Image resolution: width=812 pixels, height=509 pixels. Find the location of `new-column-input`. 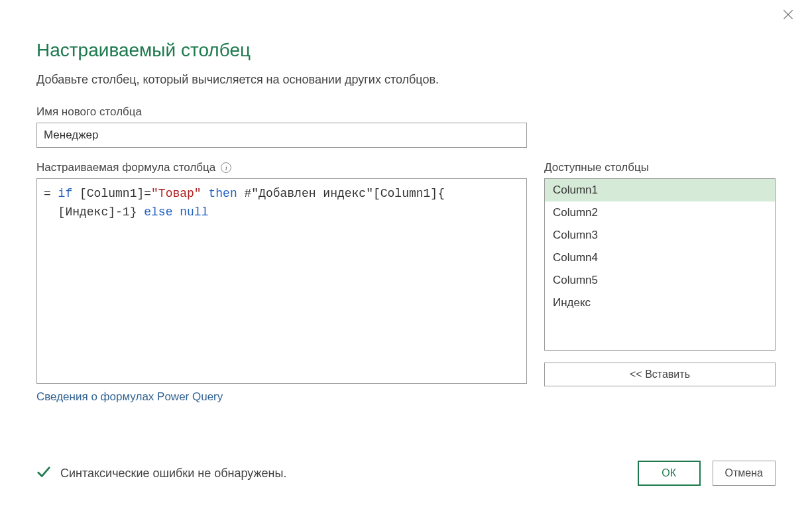

new-column-input is located at coordinates (282, 135).